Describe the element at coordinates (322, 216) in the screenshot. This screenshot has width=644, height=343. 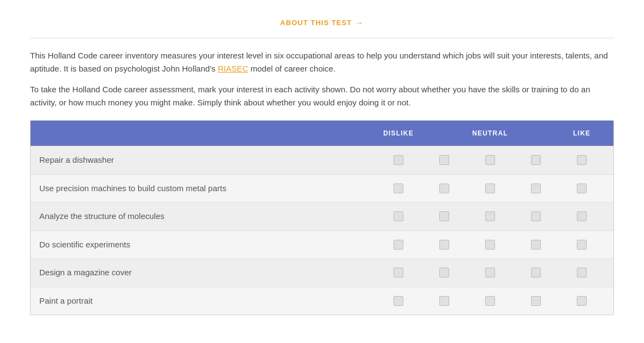
I see `table-row: Analyze the structure of molecules` at that location.